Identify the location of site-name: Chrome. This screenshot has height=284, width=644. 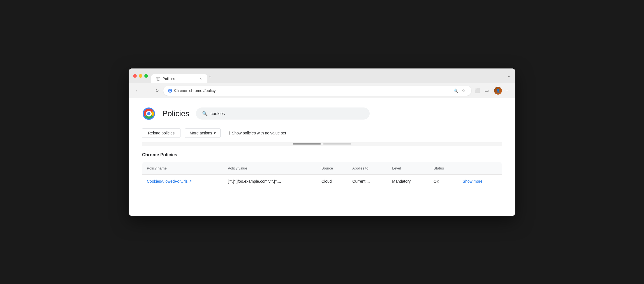
(180, 90).